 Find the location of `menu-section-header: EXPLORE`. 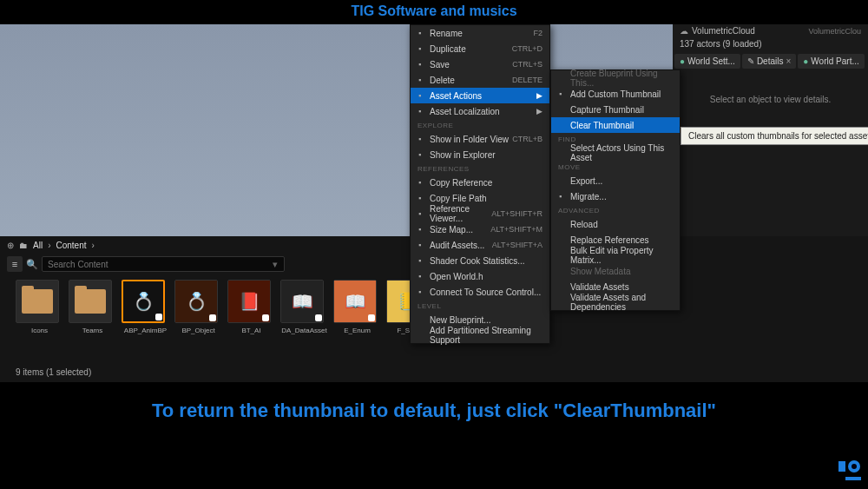

menu-section-header: EXPLORE is located at coordinates (480, 125).